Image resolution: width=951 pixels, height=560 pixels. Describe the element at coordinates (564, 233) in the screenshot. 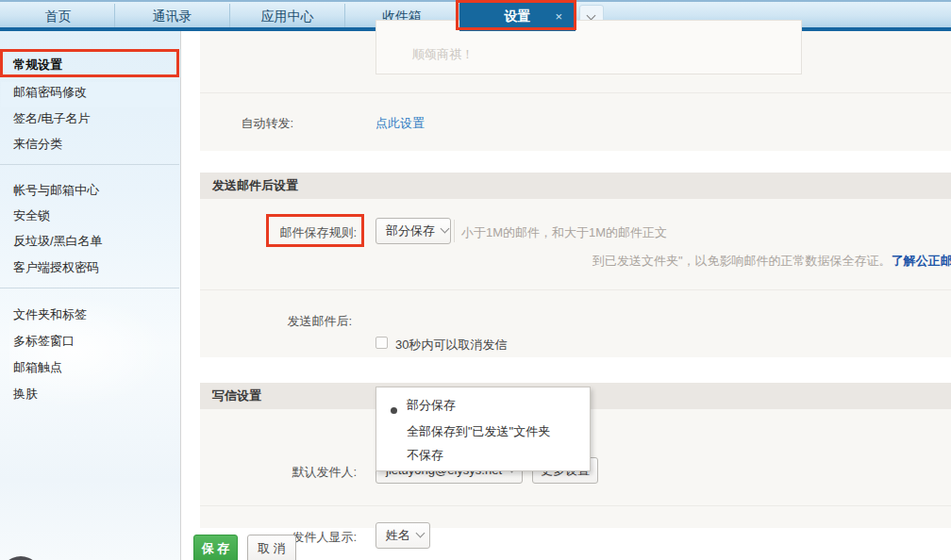

I see `save-rule-note-line1: 小于1M的邮件，和大于1M的邮件正文` at that location.